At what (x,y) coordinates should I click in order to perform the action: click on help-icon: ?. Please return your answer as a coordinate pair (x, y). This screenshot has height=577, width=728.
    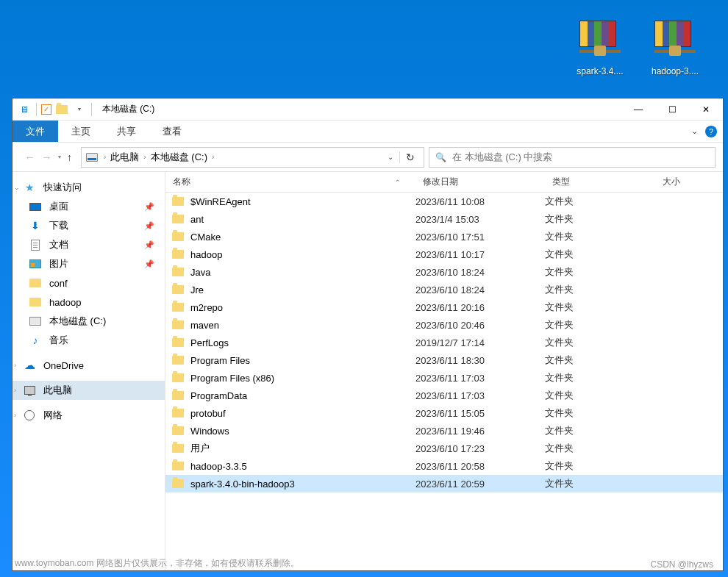
    Looking at the image, I should click on (711, 132).